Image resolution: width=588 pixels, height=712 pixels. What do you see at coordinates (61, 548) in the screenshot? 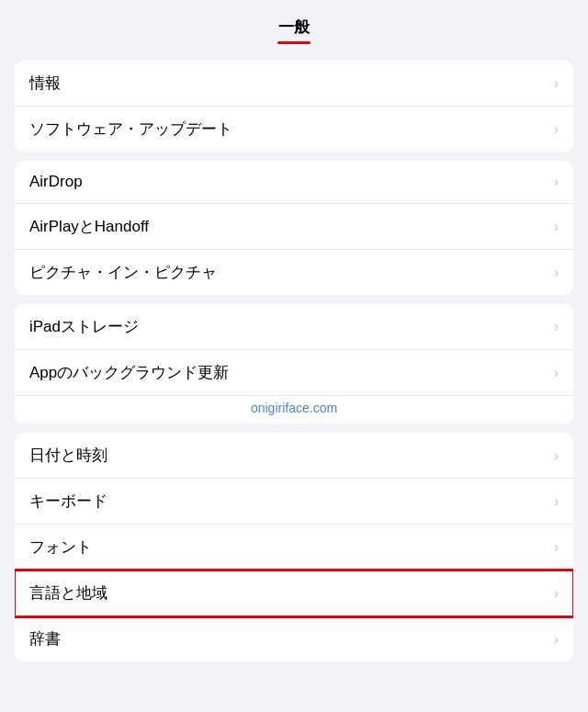
I see `label-fonts: フォント` at bounding box center [61, 548].